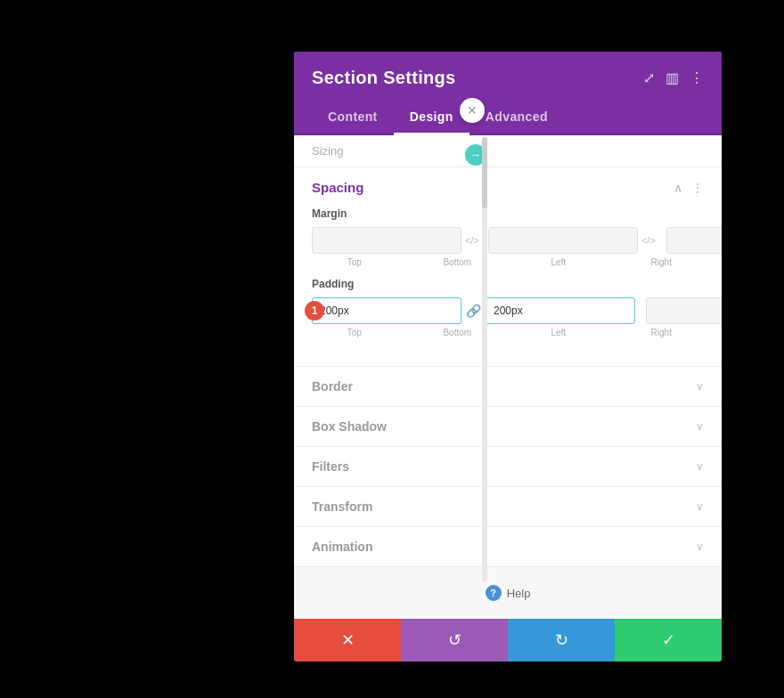  I want to click on transform-title: Transform, so click(342, 507).